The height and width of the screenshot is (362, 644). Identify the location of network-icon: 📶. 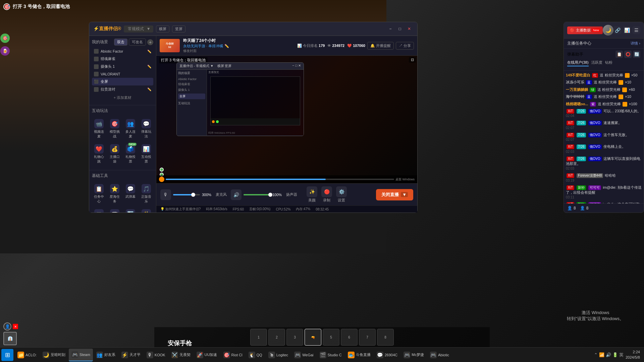
(602, 355).